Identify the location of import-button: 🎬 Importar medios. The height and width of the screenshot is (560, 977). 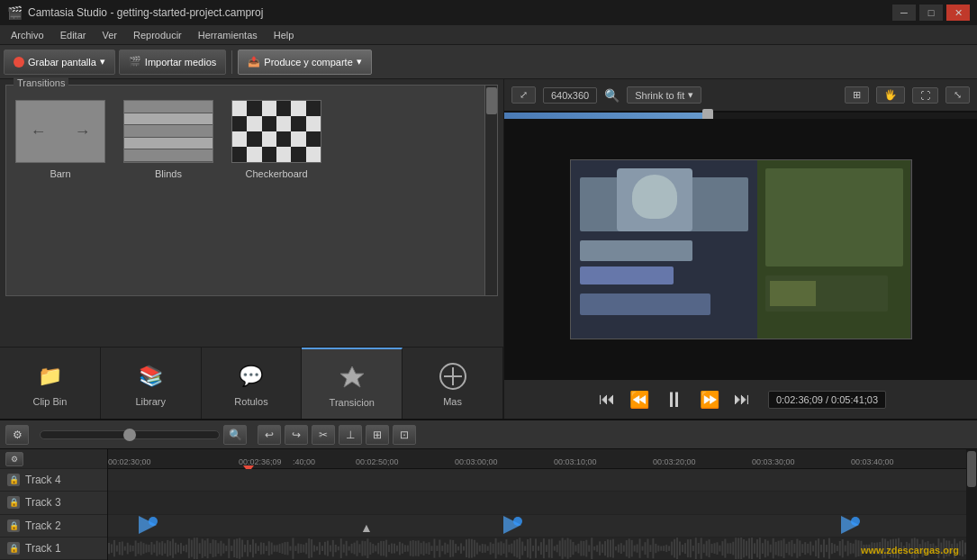
(173, 62).